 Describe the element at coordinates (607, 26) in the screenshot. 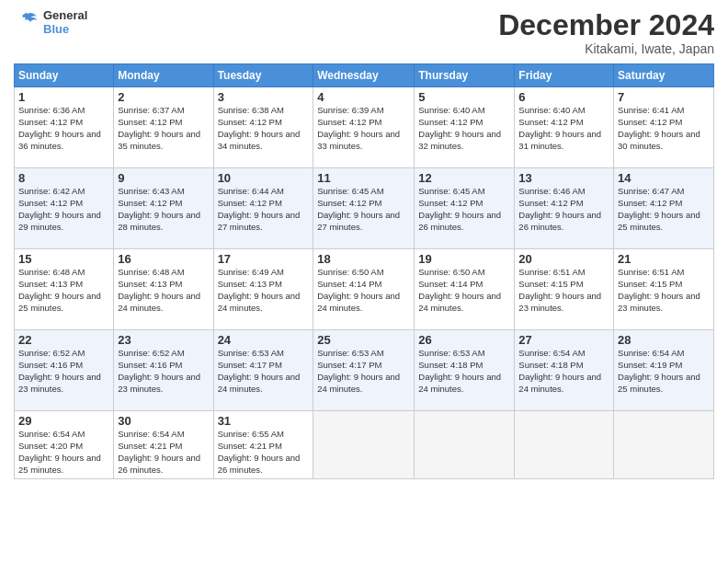

I see `month-title: December 2024` at that location.